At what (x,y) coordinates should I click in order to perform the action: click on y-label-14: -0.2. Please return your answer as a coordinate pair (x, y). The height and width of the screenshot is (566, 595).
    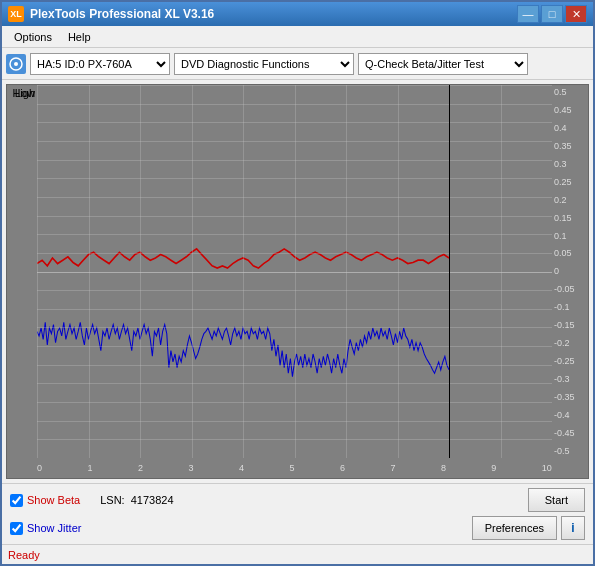
    Looking at the image, I should click on (562, 343).